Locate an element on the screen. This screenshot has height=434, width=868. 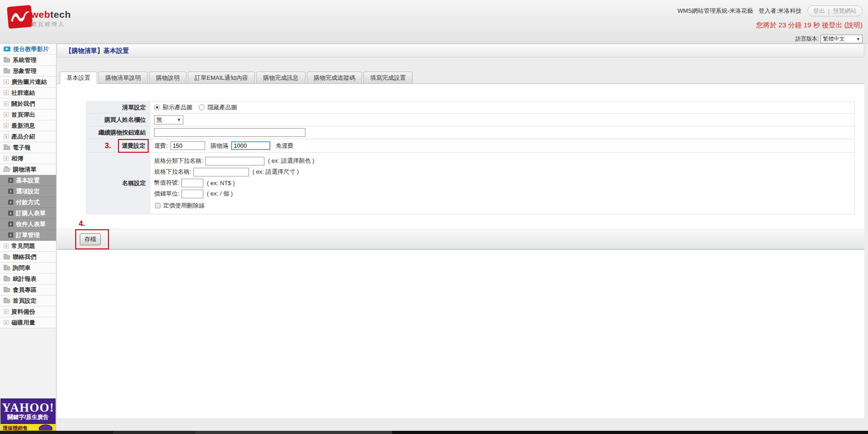
free-threshold-input is located at coordinates (251, 146).